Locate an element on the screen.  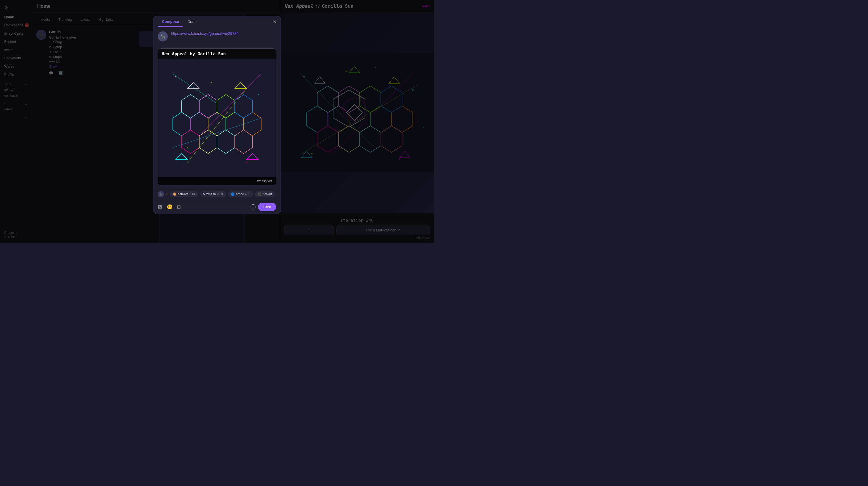
compose-artwork-svg is located at coordinates (217, 118).